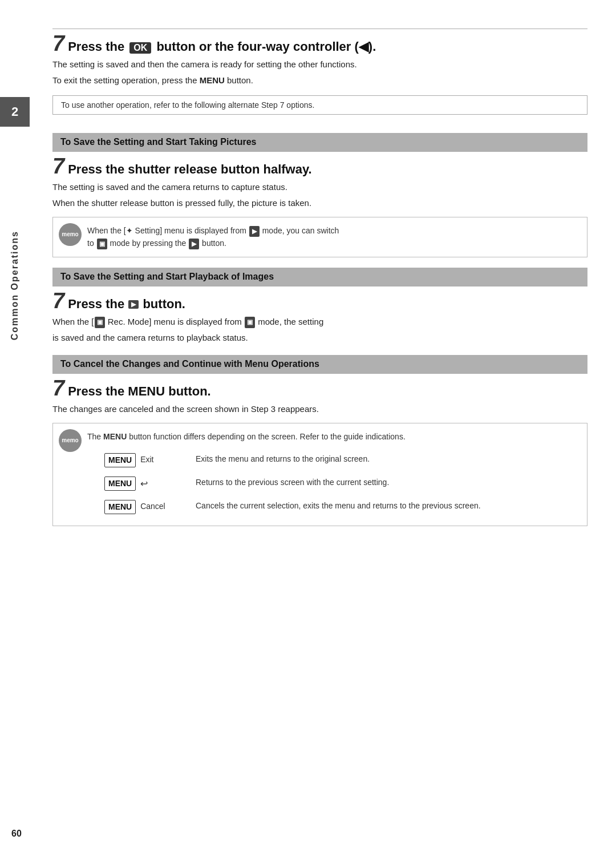 The width and height of the screenshot is (616, 848). What do you see at coordinates (139, 391) in the screenshot?
I see `heading-text-4: Press the MENU button.` at bounding box center [139, 391].